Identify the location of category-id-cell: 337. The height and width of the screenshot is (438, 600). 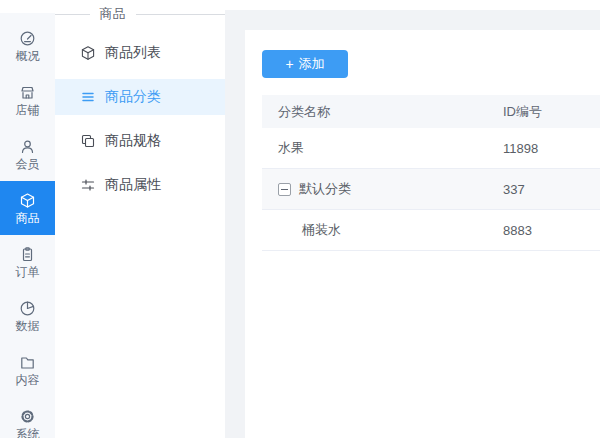
(544, 190).